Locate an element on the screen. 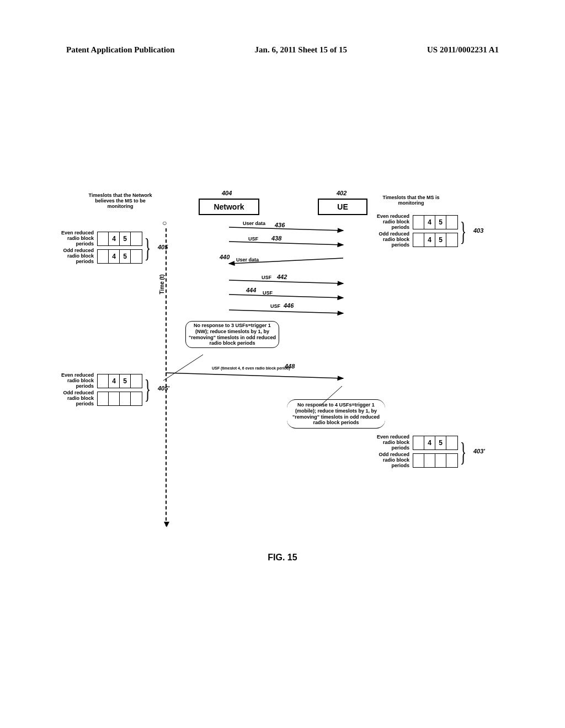 The height and width of the screenshot is (728, 565). time-axis-origin: ○ is located at coordinates (164, 223).